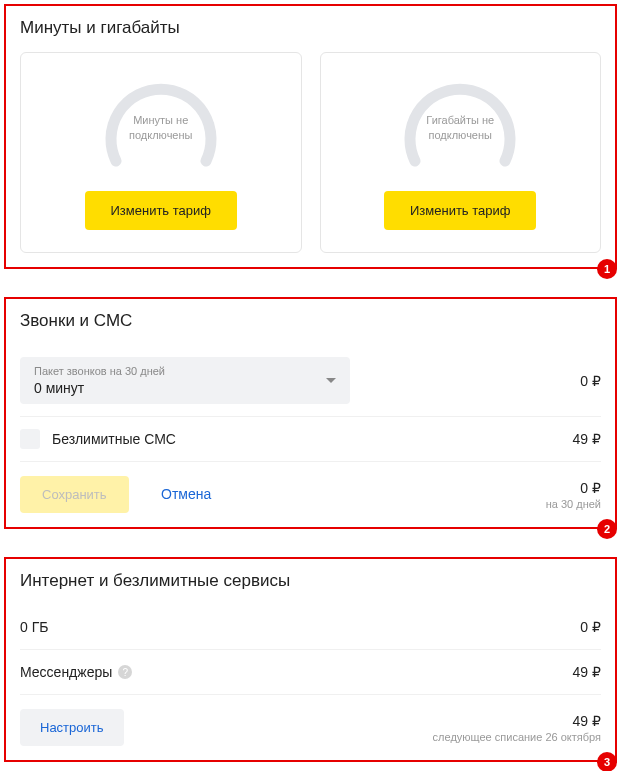 The height and width of the screenshot is (771, 621). What do you see at coordinates (574, 504) in the screenshot?
I see `total-period: на 30 дней` at bounding box center [574, 504].